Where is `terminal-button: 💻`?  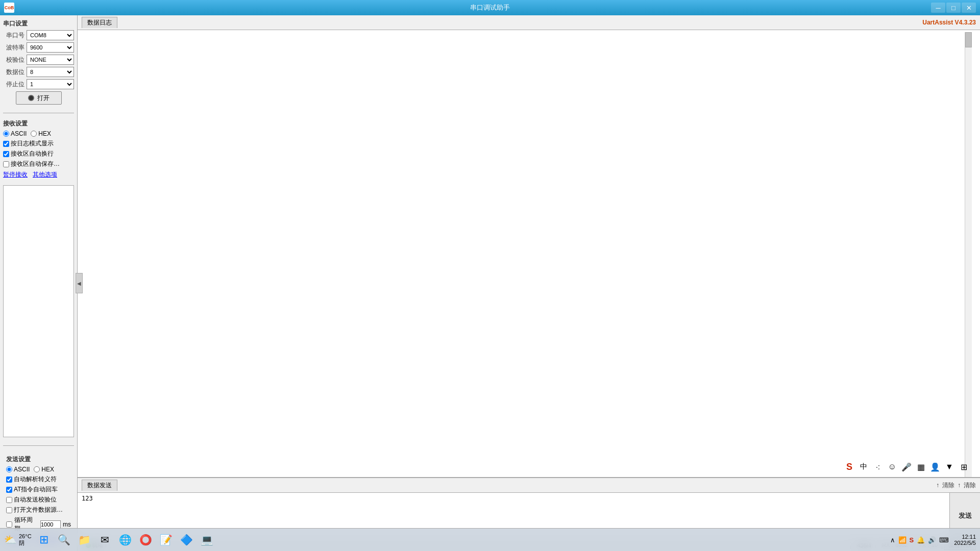
terminal-button: 💻 is located at coordinates (207, 540).